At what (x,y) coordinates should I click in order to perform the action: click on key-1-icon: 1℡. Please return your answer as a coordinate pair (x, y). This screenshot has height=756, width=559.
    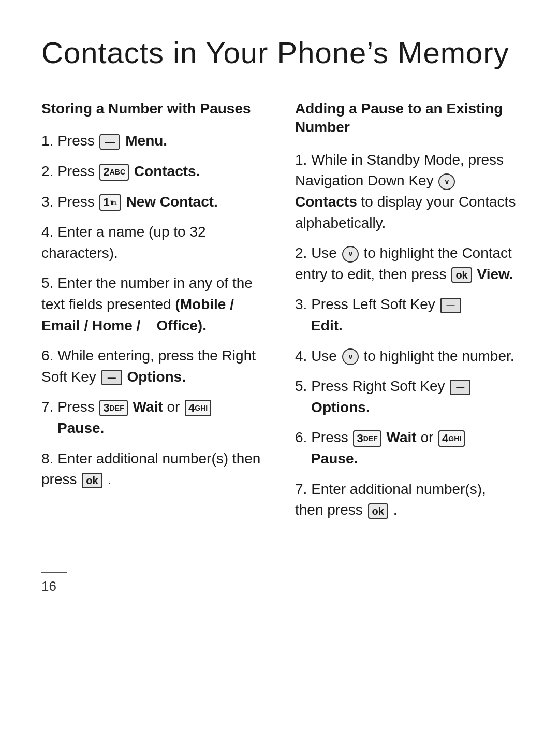
    Looking at the image, I should click on (110, 202).